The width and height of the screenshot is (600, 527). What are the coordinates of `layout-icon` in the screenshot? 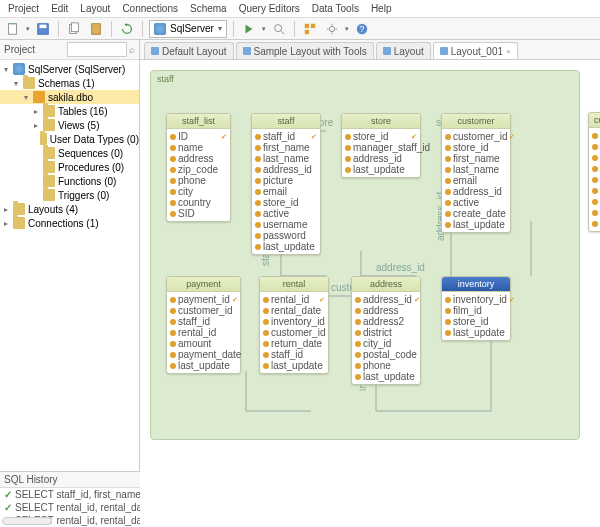 It's located at (310, 29).